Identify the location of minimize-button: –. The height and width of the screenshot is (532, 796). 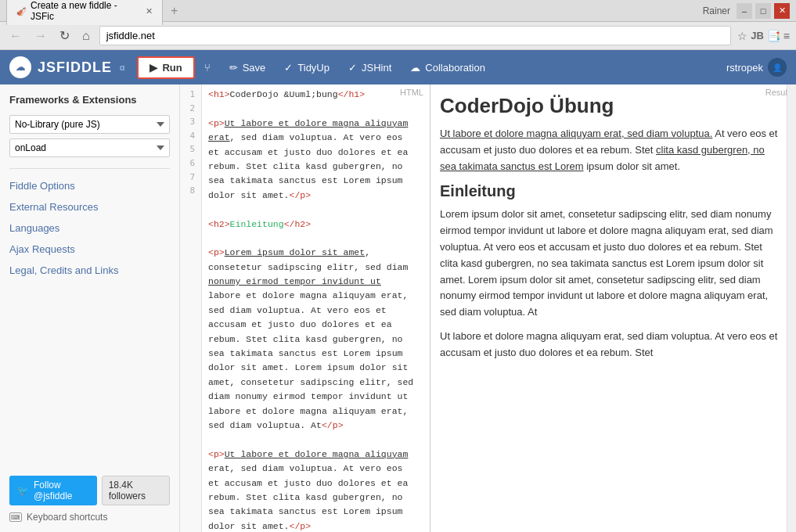
(744, 11).